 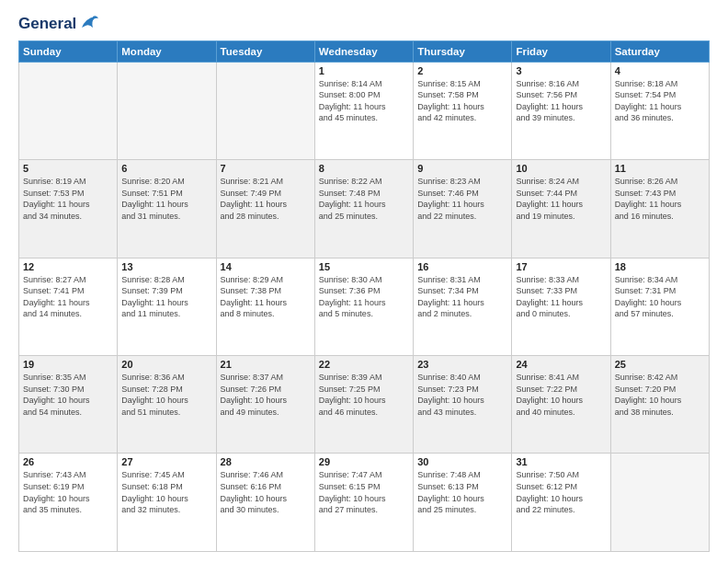 What do you see at coordinates (463, 405) in the screenshot?
I see `calendar-cell: 23Sunrise: 8:40 AMSunset: 7:23 PMDayligh…` at bounding box center [463, 405].